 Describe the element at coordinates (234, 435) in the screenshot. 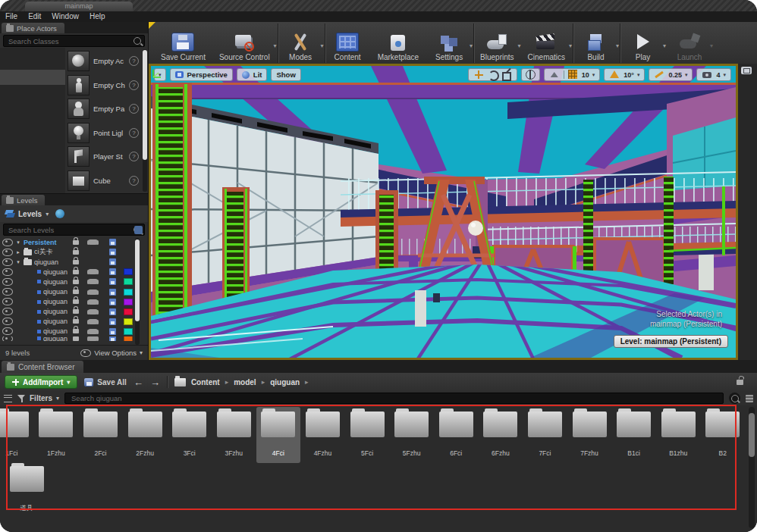

I see `folder-tile: 3Fzhu` at that location.